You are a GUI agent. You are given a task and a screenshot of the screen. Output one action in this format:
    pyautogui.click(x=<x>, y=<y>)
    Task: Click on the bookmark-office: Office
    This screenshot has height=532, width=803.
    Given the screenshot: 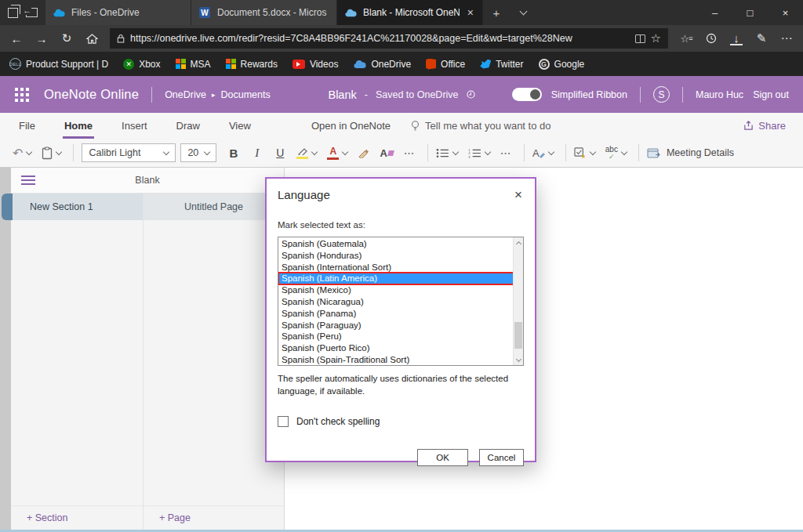 What is the action you would take?
    pyautogui.click(x=445, y=64)
    